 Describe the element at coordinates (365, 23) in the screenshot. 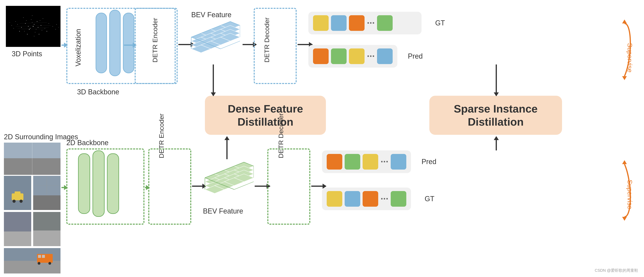

I see `gt-row-top: ··· GT` at that location.